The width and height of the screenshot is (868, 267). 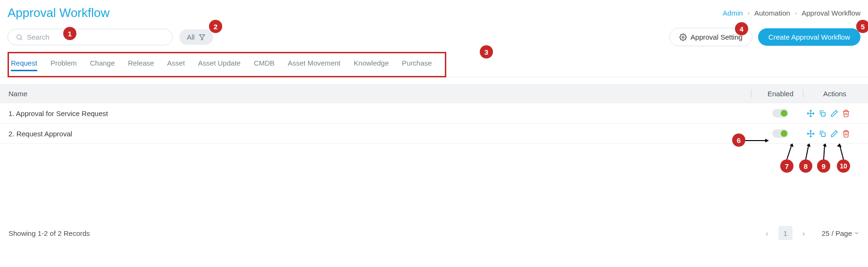 What do you see at coordinates (380, 134) in the screenshot?
I see `row-name: 2. Request Approval` at bounding box center [380, 134].